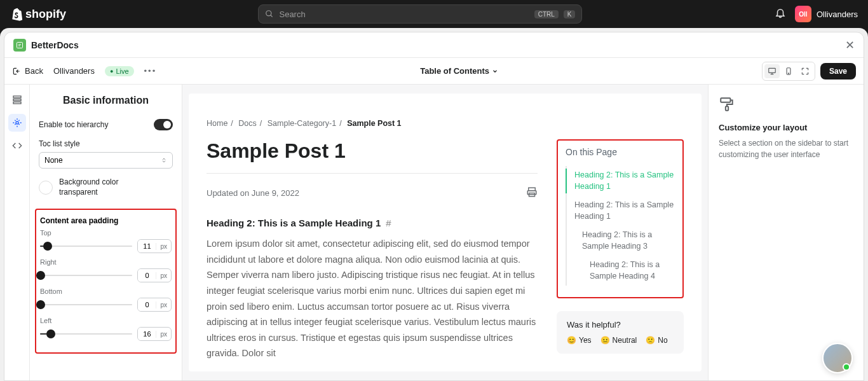 Image resolution: width=868 pixels, height=381 pixels. I want to click on shopify-top-bar: shopify Search CTRL K Oll Ollivanders, so click(434, 14).